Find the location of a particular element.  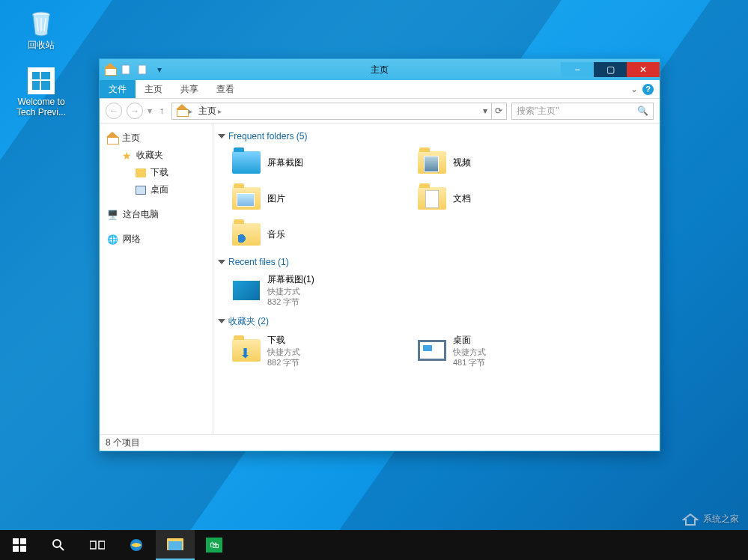

ribbon-tab-view: 查看 is located at coordinates (225, 89).